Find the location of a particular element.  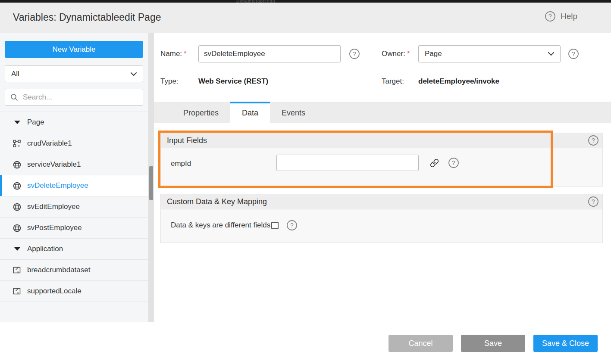

tab-events: Events is located at coordinates (293, 112).